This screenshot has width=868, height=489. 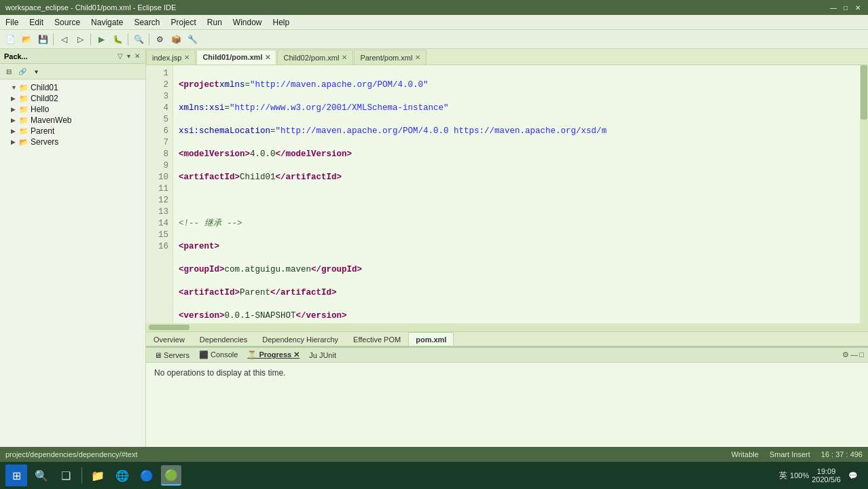 I want to click on taskbar-search: 🔍, so click(x=41, y=475).